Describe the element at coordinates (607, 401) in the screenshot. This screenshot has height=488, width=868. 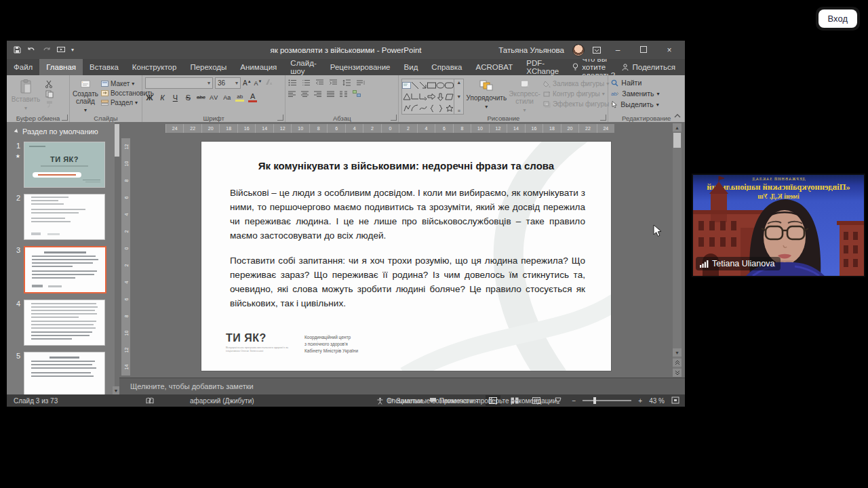
I see `zoom-slider` at that location.